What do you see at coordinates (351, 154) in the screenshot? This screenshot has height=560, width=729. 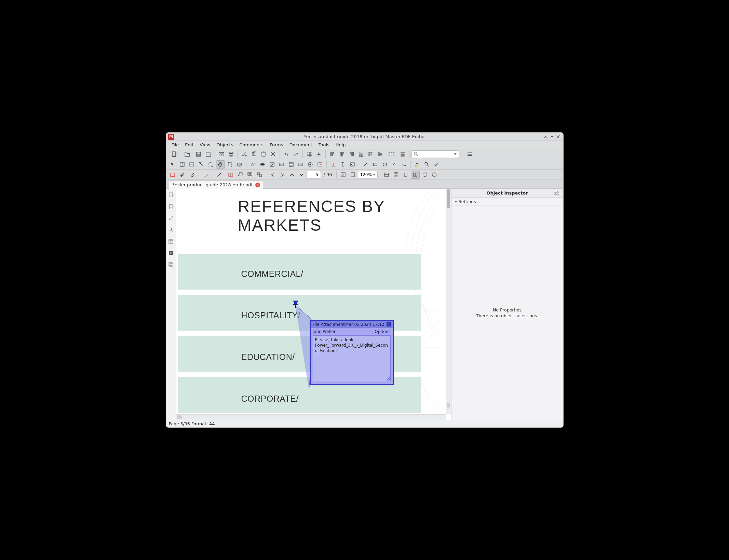 I see `align-right-button` at bounding box center [351, 154].